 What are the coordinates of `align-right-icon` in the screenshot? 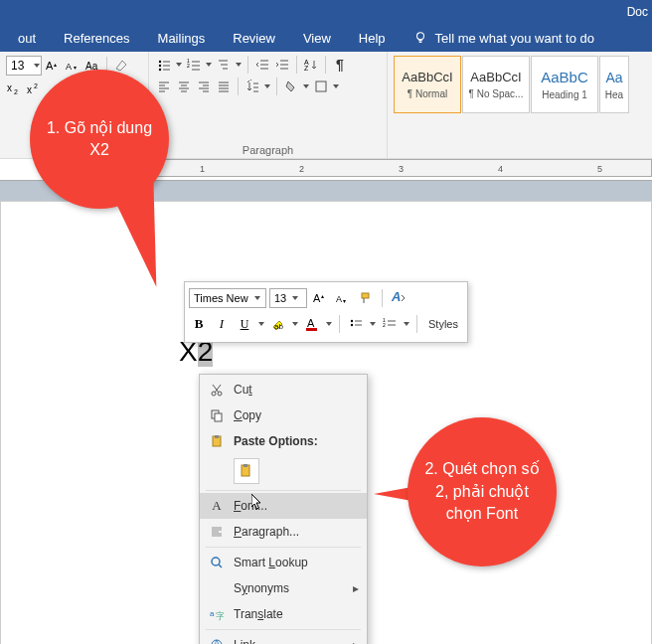 It's located at (204, 86).